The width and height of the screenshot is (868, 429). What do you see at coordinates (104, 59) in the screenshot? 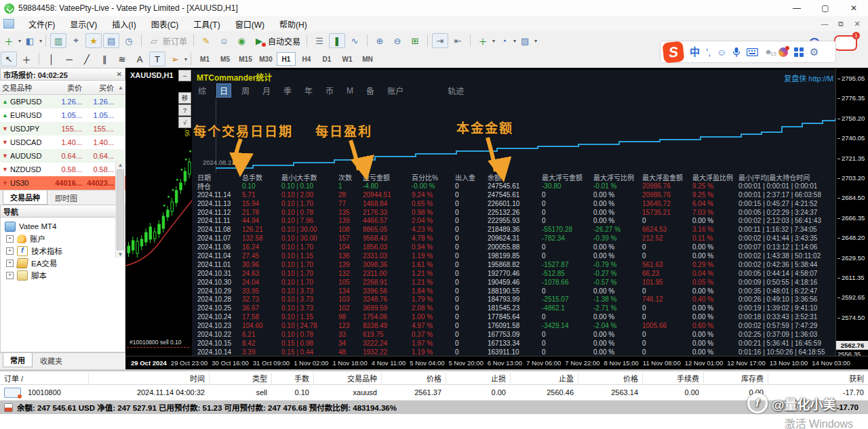
I see `equidistant-channel-icon: ∥` at bounding box center [104, 59].